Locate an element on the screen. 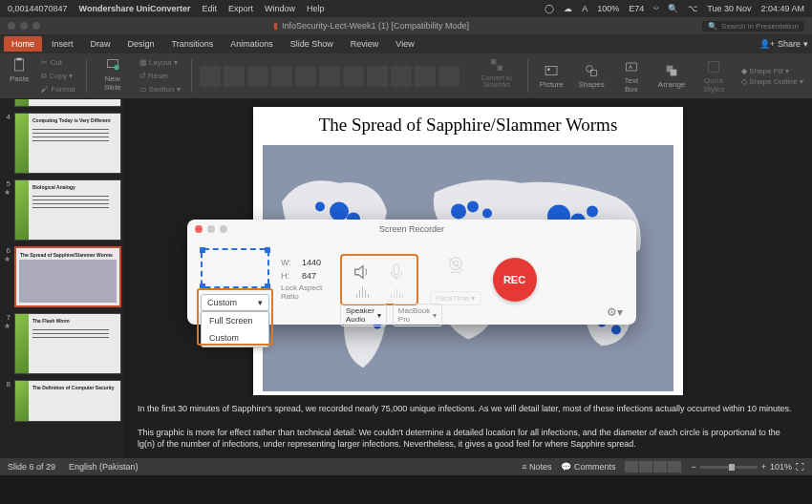 The width and height of the screenshot is (812, 504). camera-select: FaceTime ▾ is located at coordinates (456, 298).